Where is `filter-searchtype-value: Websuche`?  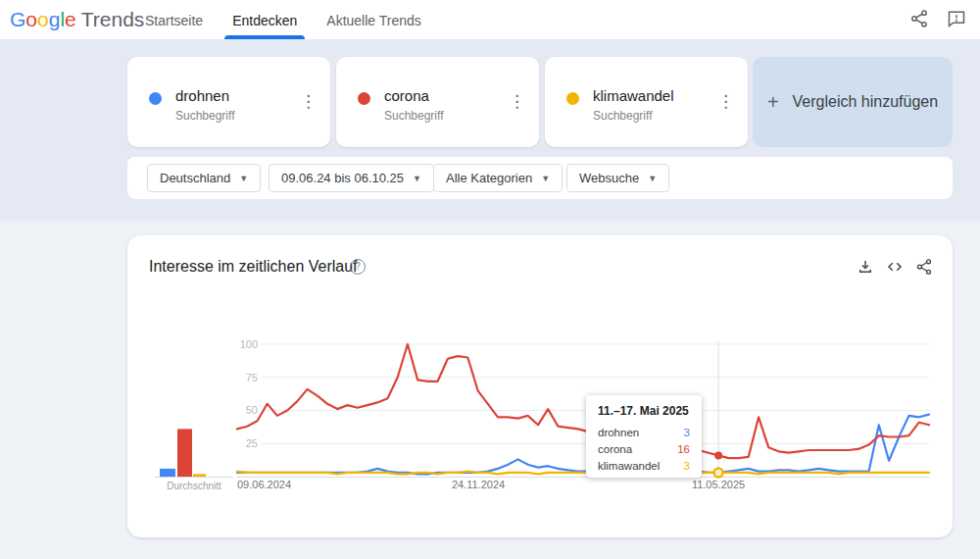 filter-searchtype-value: Websuche is located at coordinates (610, 178).